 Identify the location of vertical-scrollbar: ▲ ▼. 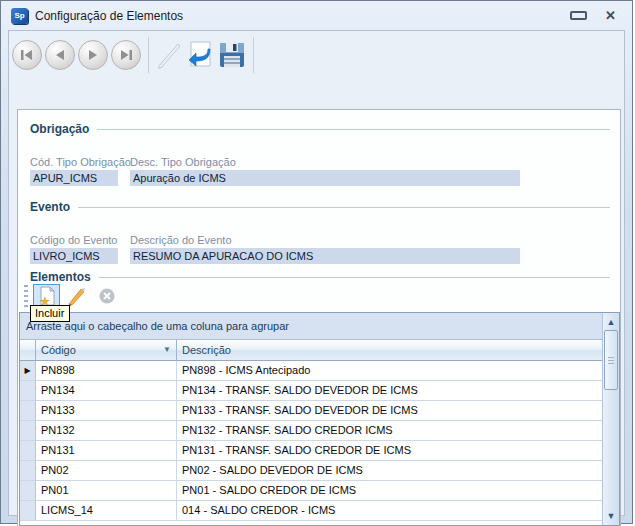
(610, 419).